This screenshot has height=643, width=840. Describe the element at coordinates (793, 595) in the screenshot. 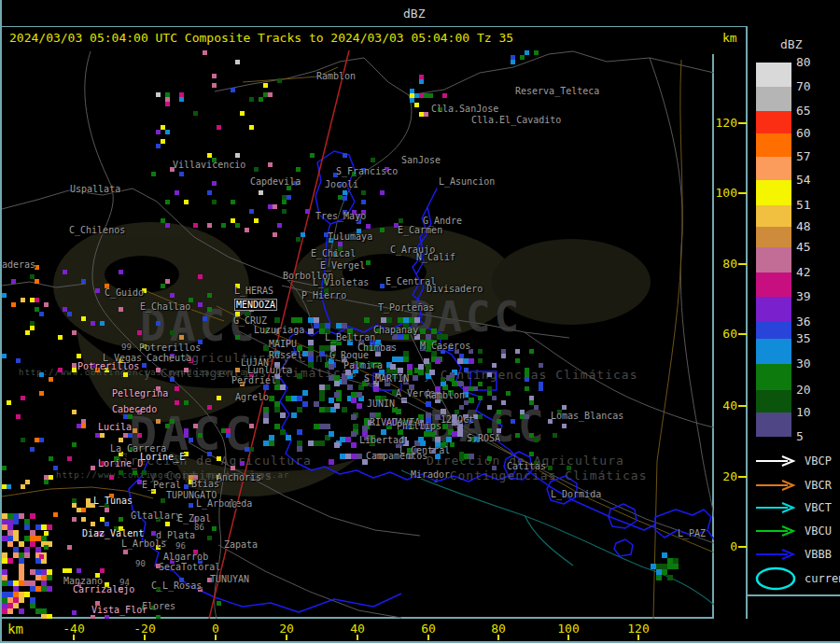

I see `panel-bottom-line` at that location.